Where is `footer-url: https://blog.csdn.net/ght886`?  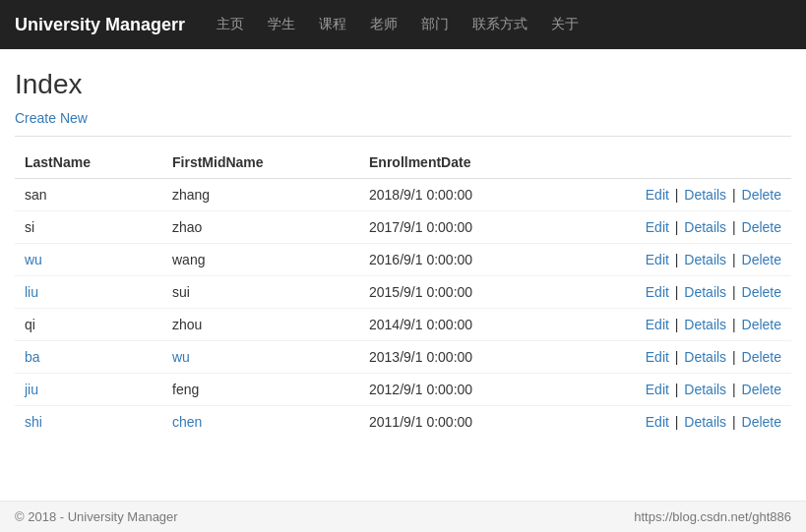
footer-url: https://blog.csdn.net/ght886 is located at coordinates (713, 517).